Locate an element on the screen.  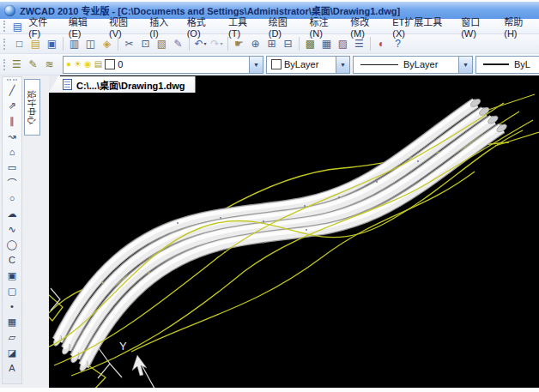
arc-button: ⌒ is located at coordinates (12, 183).